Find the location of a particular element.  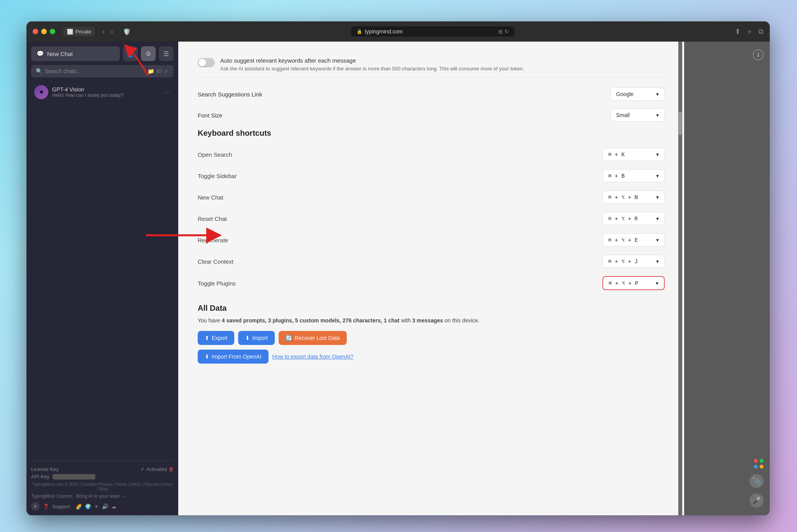

right-bottom-icons: 📎 🎤 is located at coordinates (757, 483).